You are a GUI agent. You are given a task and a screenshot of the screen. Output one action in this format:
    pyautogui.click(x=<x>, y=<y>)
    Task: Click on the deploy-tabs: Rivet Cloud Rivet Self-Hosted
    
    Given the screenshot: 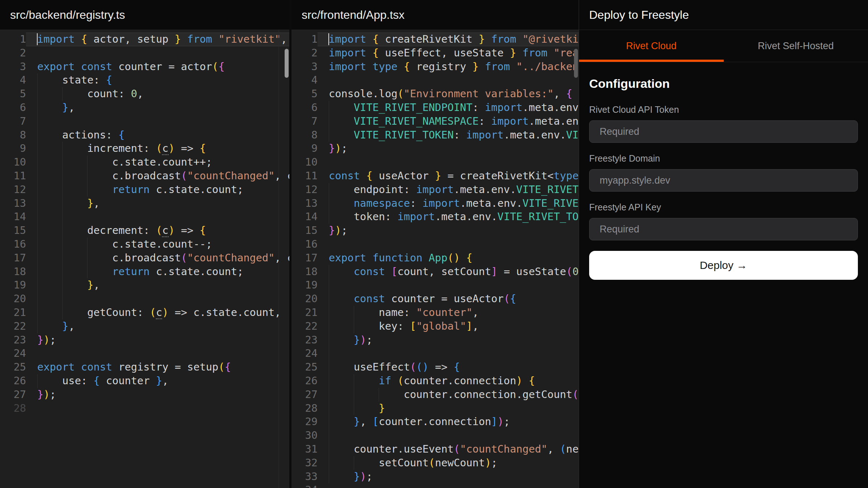 What is the action you would take?
    pyautogui.click(x=723, y=46)
    